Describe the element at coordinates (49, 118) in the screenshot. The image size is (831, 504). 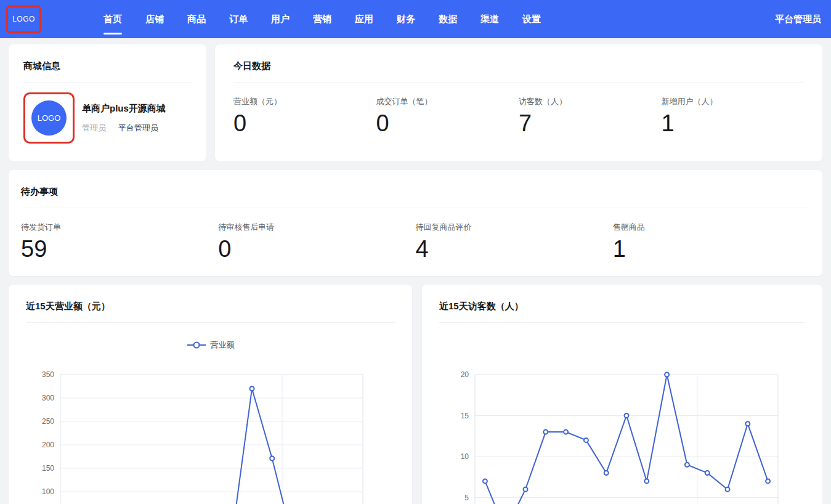
I see `avatar-text: LOGO` at that location.